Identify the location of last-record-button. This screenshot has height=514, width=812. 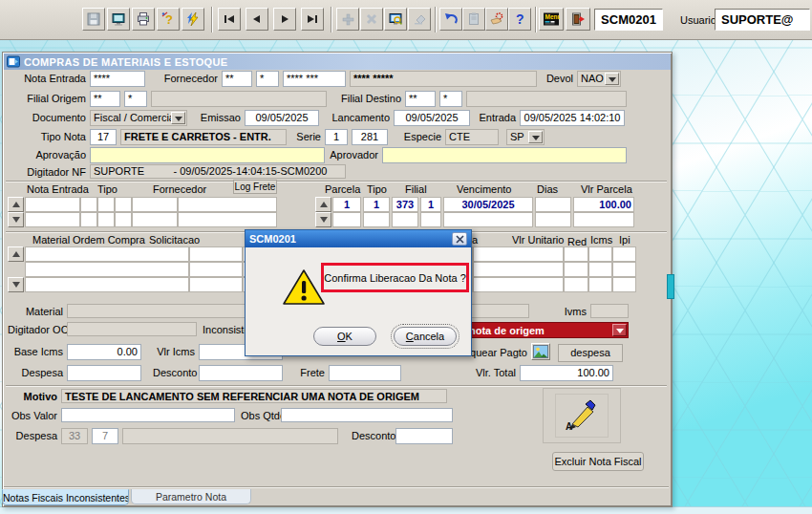
(312, 19).